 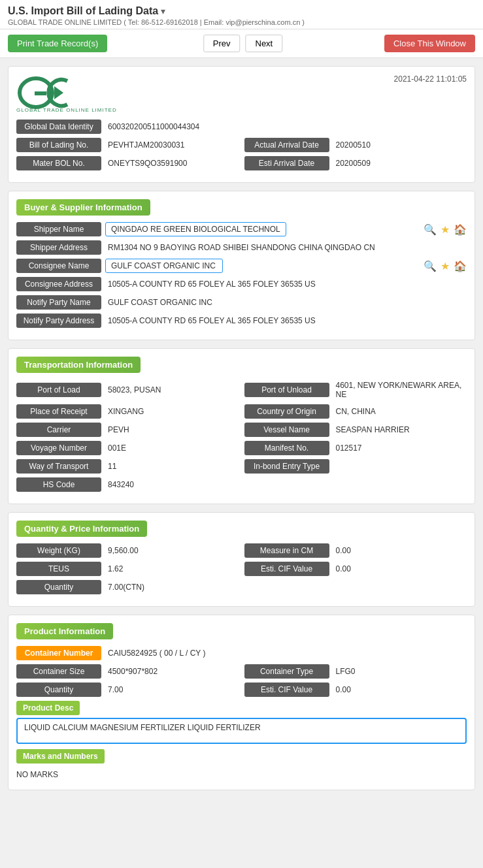 I want to click on global-data-identity-label: Global Data Identity, so click(x=59, y=127).